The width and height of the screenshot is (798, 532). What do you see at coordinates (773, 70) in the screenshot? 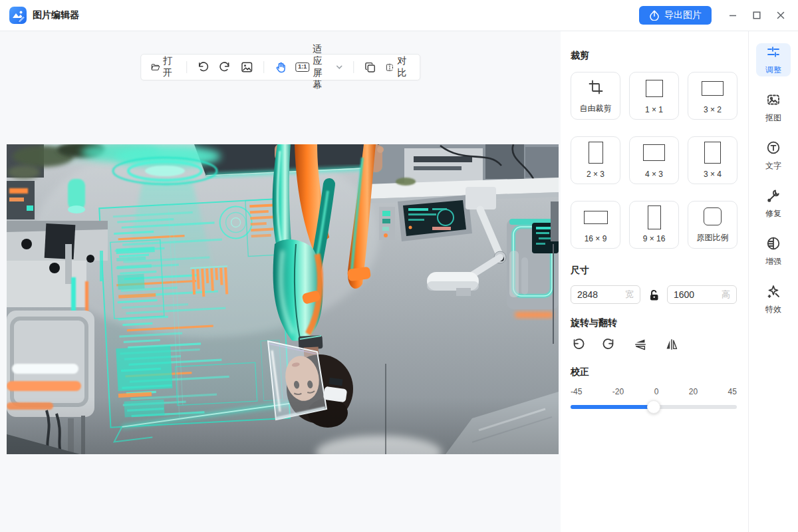
I see `sidebar-item-label: 调整` at bounding box center [773, 70].